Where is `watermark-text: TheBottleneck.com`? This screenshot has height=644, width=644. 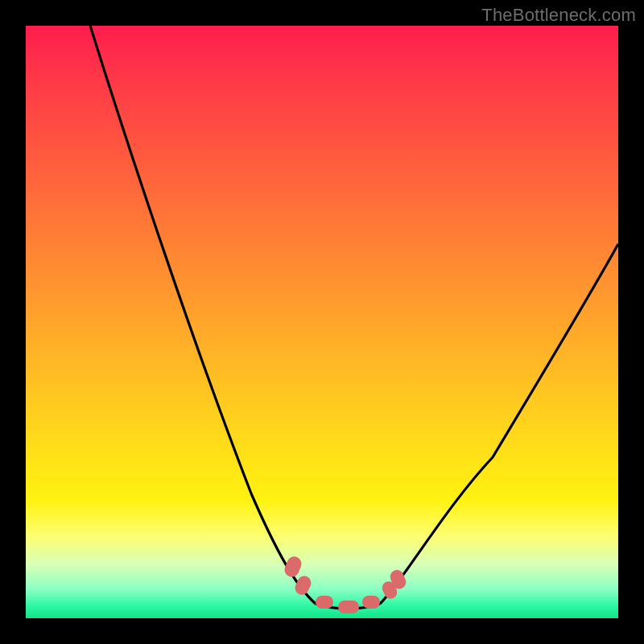
watermark-text: TheBottleneck.com is located at coordinates (559, 15).